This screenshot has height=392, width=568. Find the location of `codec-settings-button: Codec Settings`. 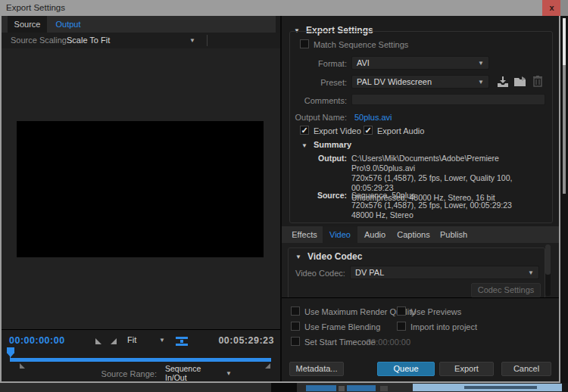

codec-settings-button: Codec Settings is located at coordinates (506, 291).